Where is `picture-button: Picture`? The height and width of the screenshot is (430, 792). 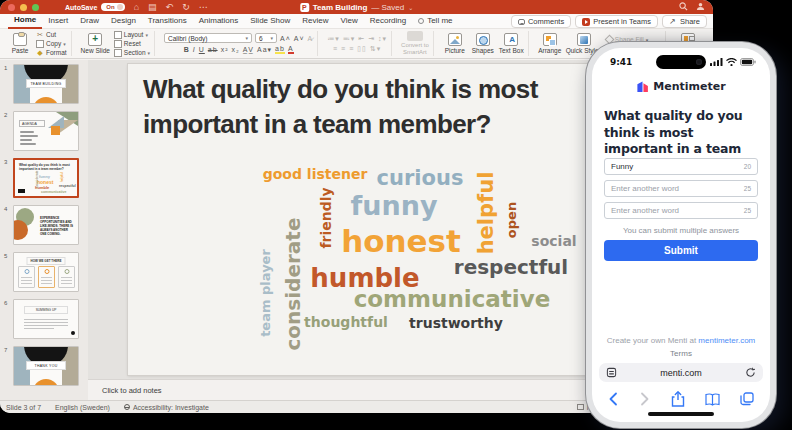 picture-button: Picture is located at coordinates (455, 44).